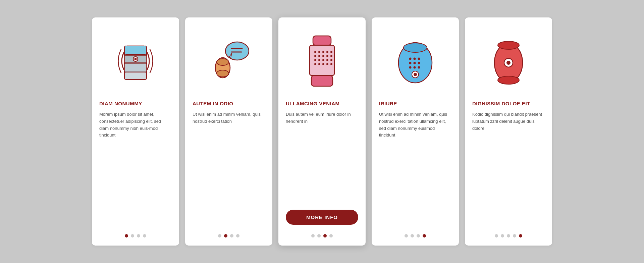  What do you see at coordinates (136, 61) in the screenshot?
I see `card-1-icon-area` at bounding box center [136, 61].